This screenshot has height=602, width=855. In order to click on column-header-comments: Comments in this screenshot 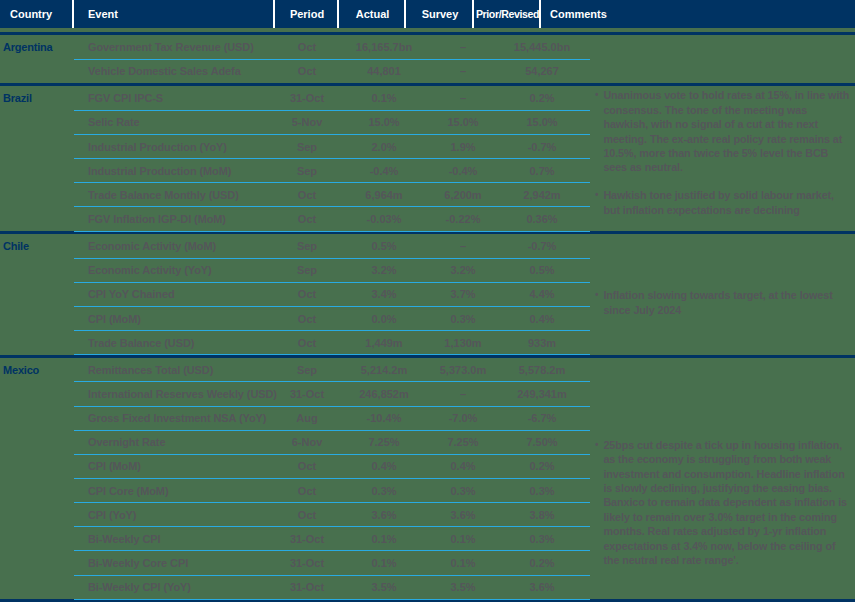, I will do `click(698, 14)`.